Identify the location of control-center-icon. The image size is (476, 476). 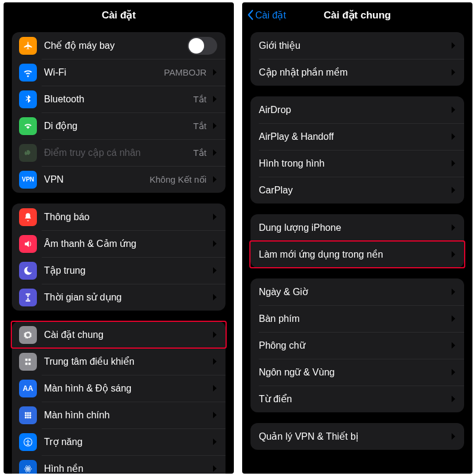
(28, 362).